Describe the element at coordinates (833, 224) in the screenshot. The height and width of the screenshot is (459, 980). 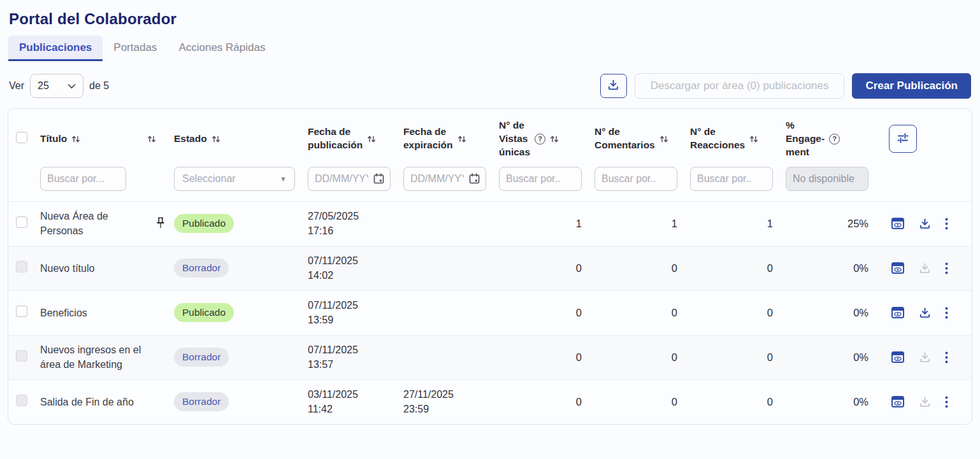
I see `engagement-value: 25%` at that location.